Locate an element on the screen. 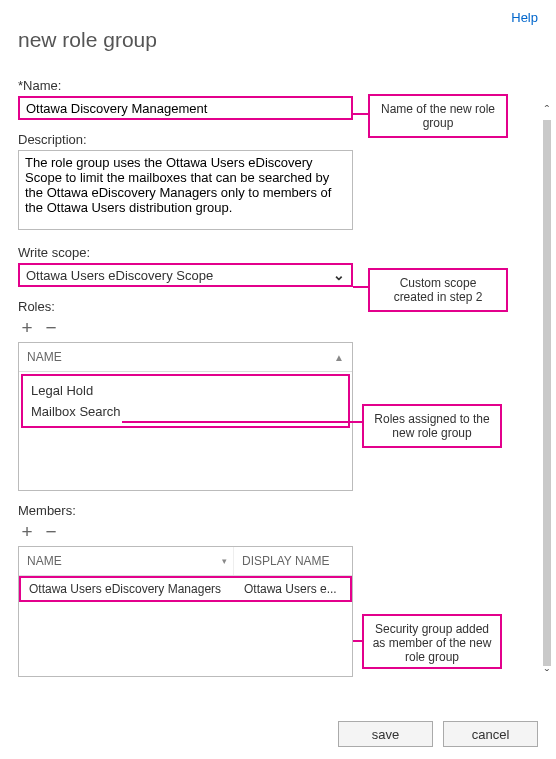  members-header-name: NAME ▾ is located at coordinates (126, 561).